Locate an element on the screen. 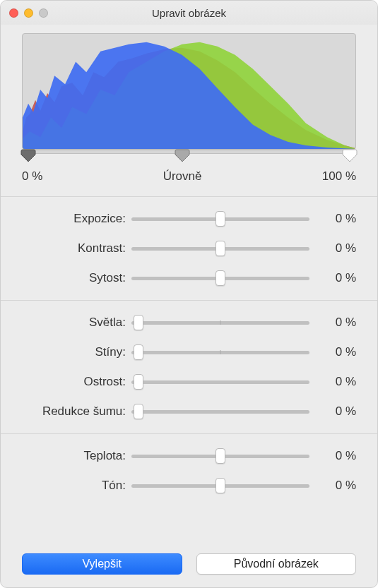 The image size is (378, 588). tint-value: 0 % is located at coordinates (333, 486).